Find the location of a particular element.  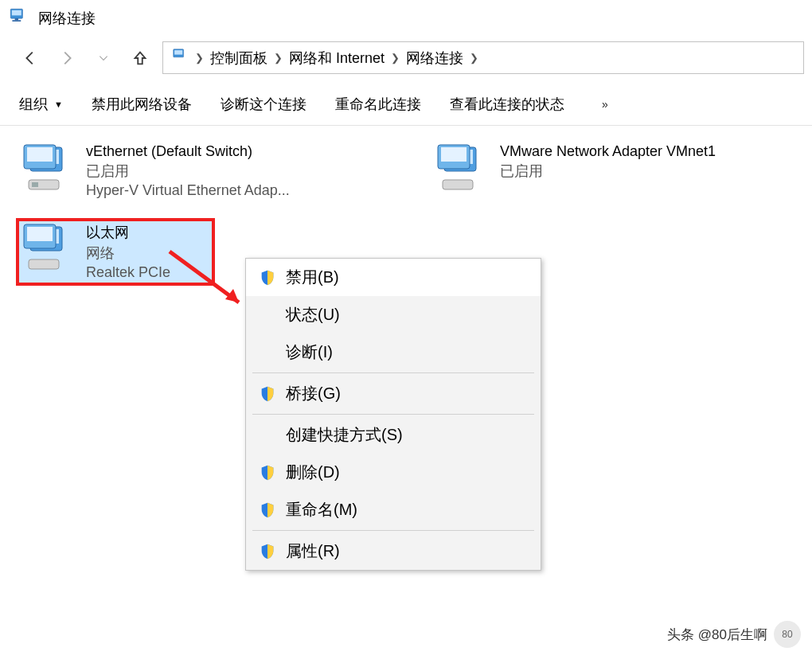

chevron-down-icon: ▼ is located at coordinates (59, 104).